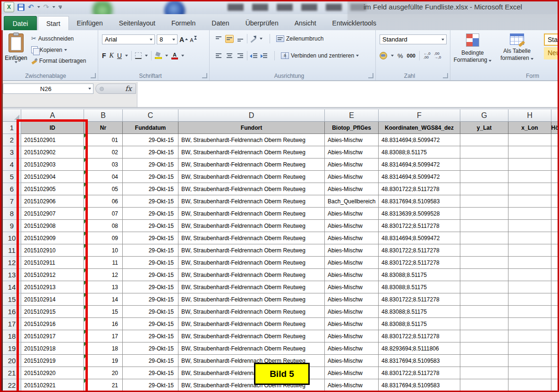 The width and height of the screenshot is (559, 392). What do you see at coordinates (167, 40) in the screenshot?
I see `font-size-combo: 8` at bounding box center [167, 40].